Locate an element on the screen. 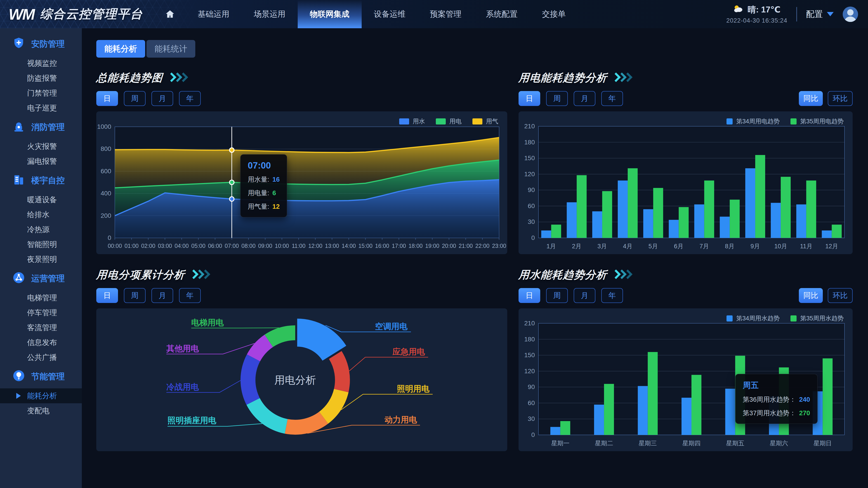  legend-item: 用气 is located at coordinates (485, 121).